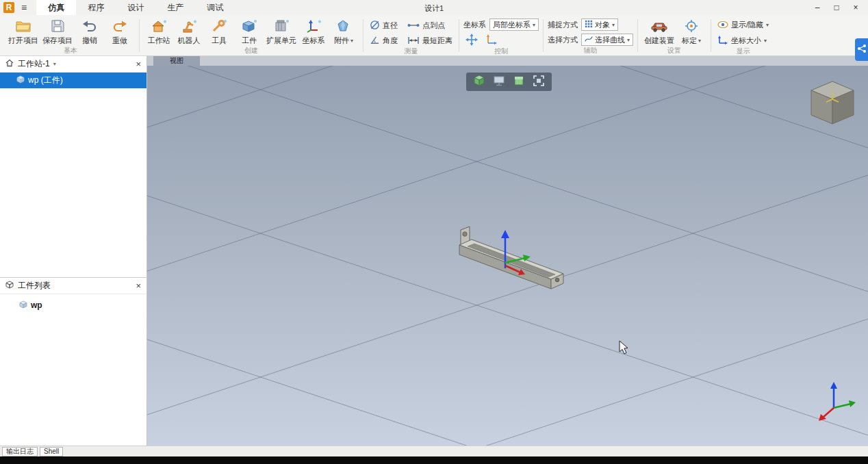 The height and width of the screenshot is (464, 868). Describe the element at coordinates (120, 26) in the screenshot. I see `redo-icon` at that location.